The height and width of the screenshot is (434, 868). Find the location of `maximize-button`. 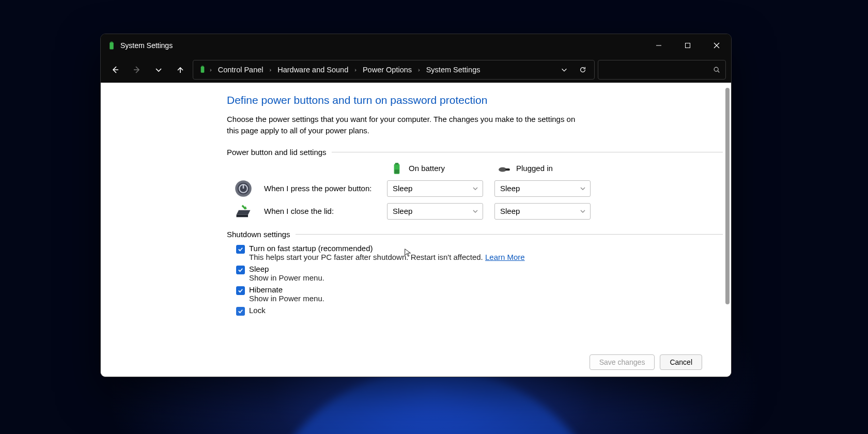

maximize-button is located at coordinates (688, 45).